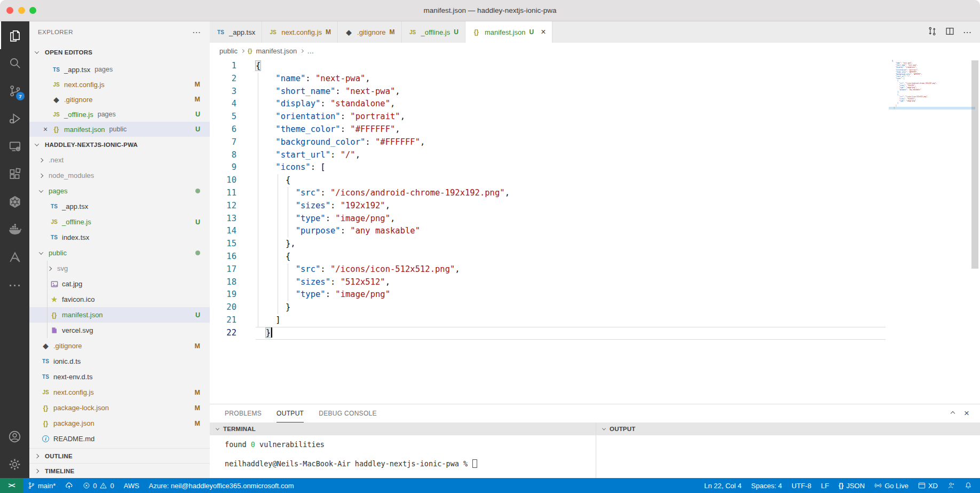  Describe the element at coordinates (222, 486) in the screenshot. I see `azure-account-item: Azure: neil@haddleyoffice365.onmicrosoft…` at that location.